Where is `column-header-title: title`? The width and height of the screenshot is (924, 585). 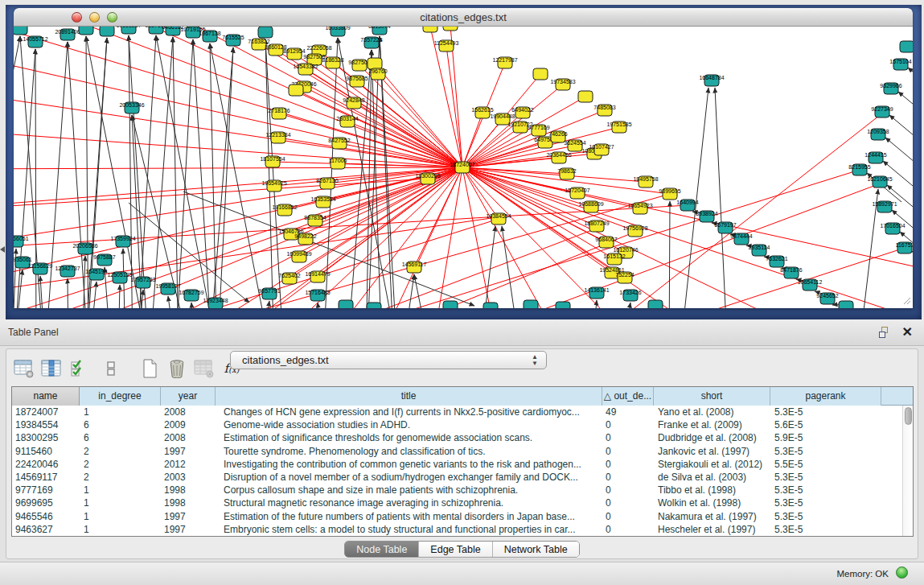 column-header-title: title is located at coordinates (409, 396).